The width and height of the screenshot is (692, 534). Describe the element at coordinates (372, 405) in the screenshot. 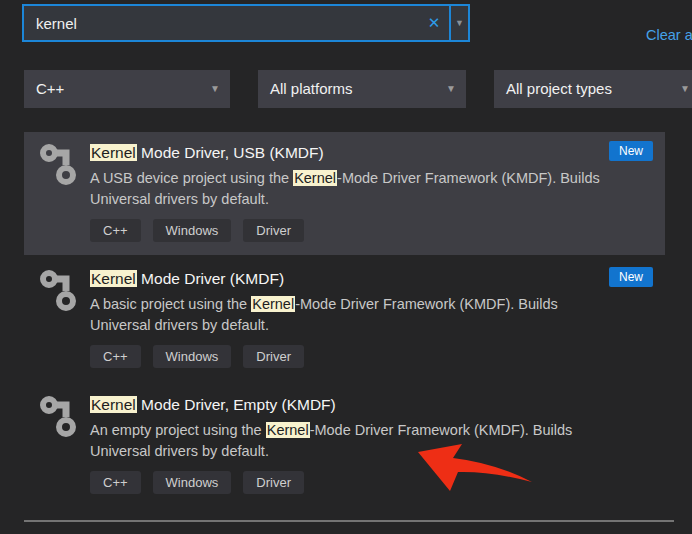

I see `template-title: Kernel Mode Driver, Empty (KMDF)` at that location.